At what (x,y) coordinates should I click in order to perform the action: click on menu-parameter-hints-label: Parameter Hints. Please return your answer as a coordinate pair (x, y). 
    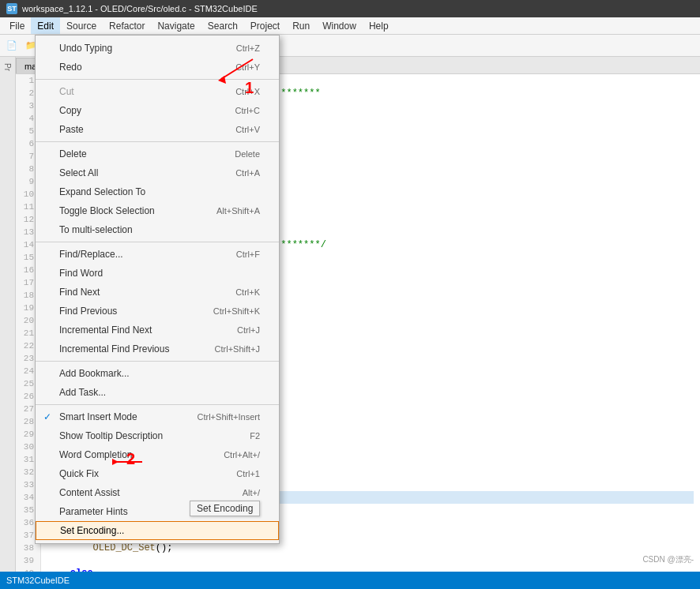
    Looking at the image, I should click on (93, 512).